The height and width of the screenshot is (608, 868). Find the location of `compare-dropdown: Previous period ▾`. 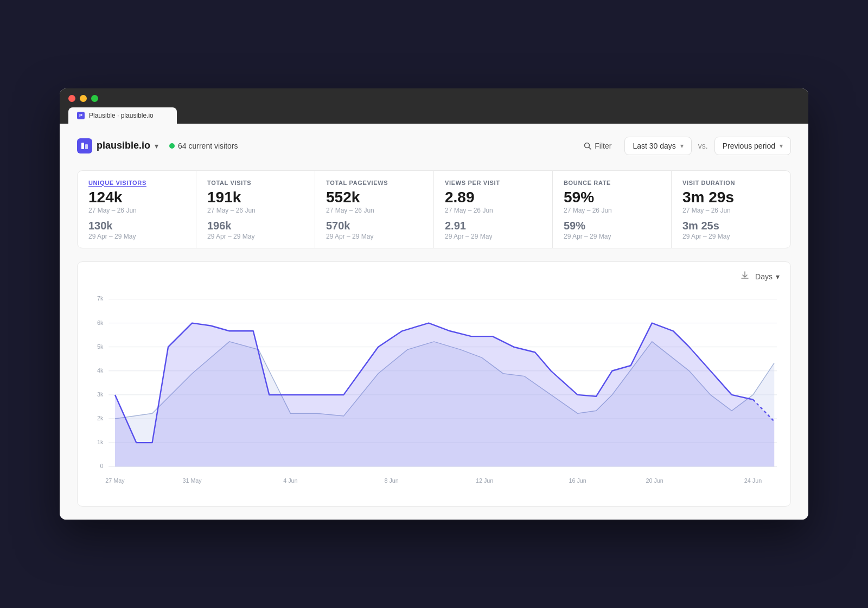

compare-dropdown: Previous period ▾ is located at coordinates (753, 146).